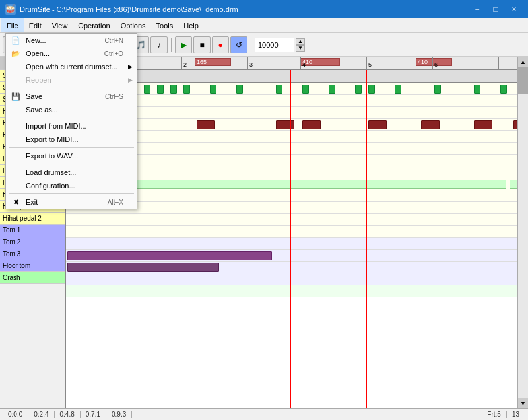  Describe the element at coordinates (523, 403) in the screenshot. I see `scroll-down-button: ▼` at that location.